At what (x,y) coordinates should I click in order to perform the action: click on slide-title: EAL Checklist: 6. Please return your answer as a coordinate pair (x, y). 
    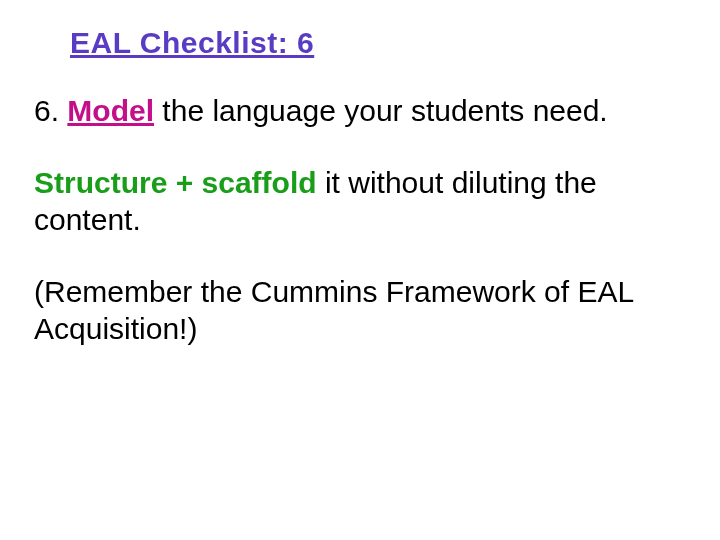
    Looking at the image, I should click on (378, 43).